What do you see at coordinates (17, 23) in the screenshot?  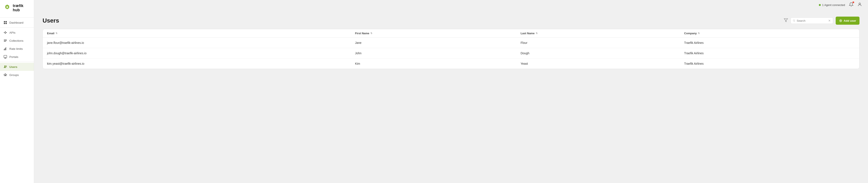 I see `sidebar-item-dashboard: Dashboard` at bounding box center [17, 23].